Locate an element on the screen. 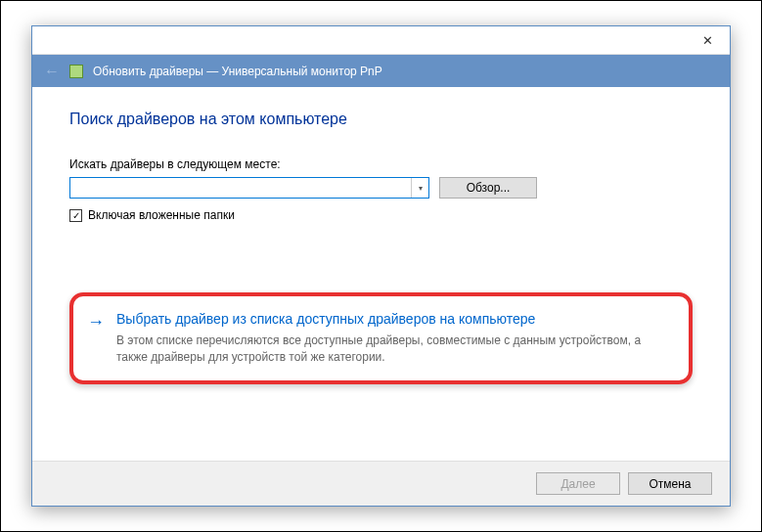  titlebar: ✕ is located at coordinates (381, 41).